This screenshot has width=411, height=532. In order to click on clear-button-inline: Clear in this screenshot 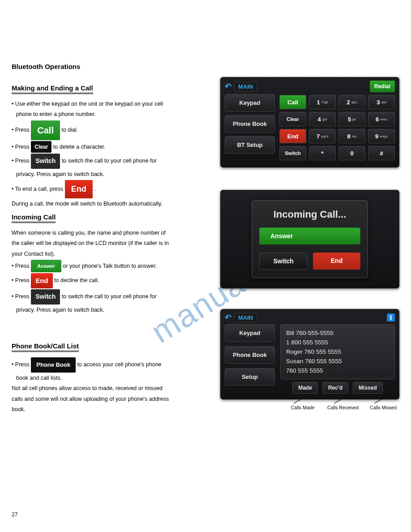, I will do `click(41, 147)`.